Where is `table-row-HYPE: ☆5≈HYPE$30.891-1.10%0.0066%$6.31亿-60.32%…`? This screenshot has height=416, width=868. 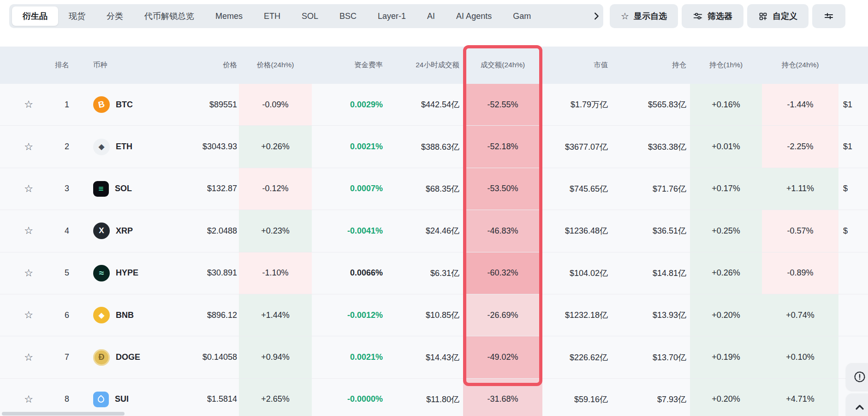 table-row-HYPE: ☆5≈HYPE$30.891-1.10%0.0066%$6.31亿-60.32%… is located at coordinates (434, 274).